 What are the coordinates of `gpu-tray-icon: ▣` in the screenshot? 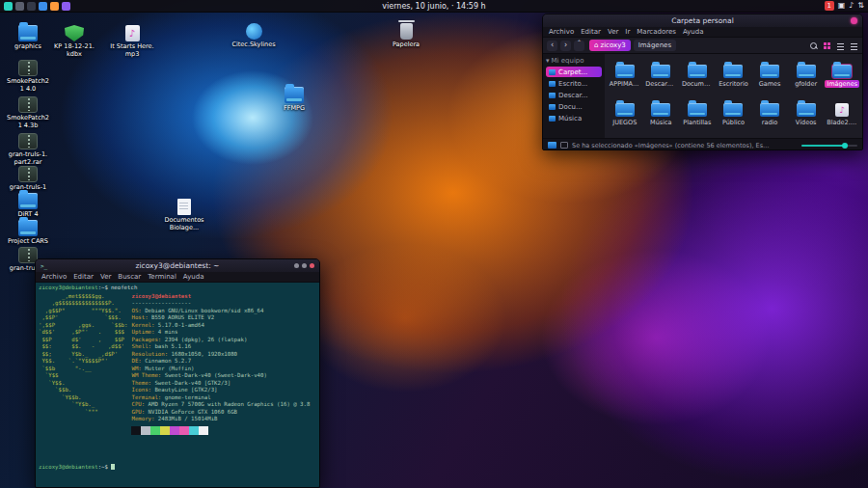 It's located at (842, 6).